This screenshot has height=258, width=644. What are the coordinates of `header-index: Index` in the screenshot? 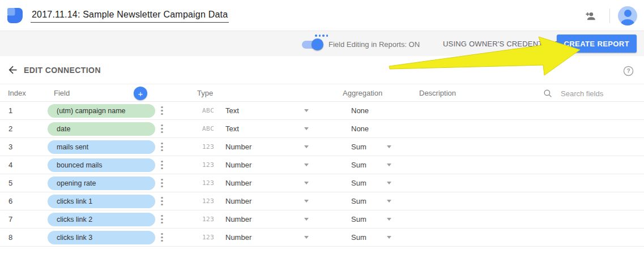 It's located at (17, 93).